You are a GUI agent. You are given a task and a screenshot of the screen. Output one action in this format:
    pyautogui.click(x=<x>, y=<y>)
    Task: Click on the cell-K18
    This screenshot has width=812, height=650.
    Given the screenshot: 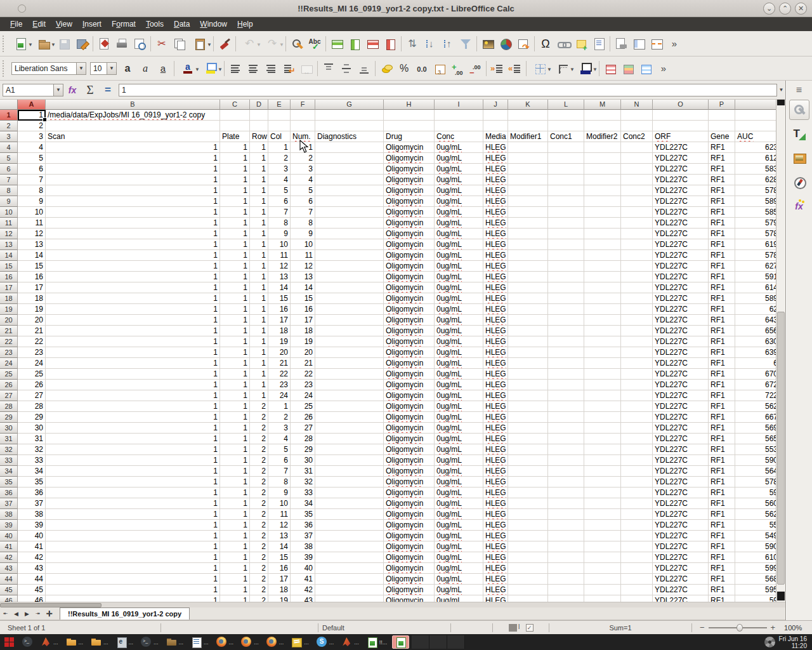 What is the action you would take?
    pyautogui.click(x=528, y=298)
    